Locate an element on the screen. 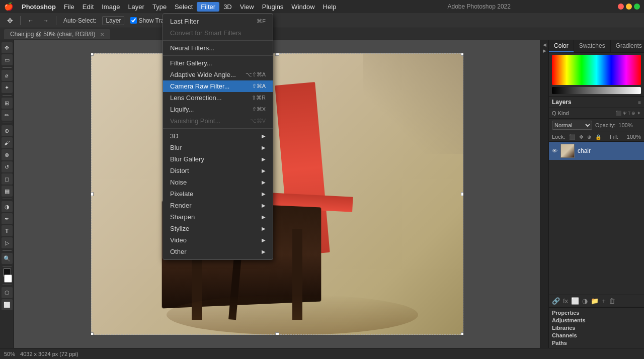  filter-neural: Neural Filters... is located at coordinates (218, 48).